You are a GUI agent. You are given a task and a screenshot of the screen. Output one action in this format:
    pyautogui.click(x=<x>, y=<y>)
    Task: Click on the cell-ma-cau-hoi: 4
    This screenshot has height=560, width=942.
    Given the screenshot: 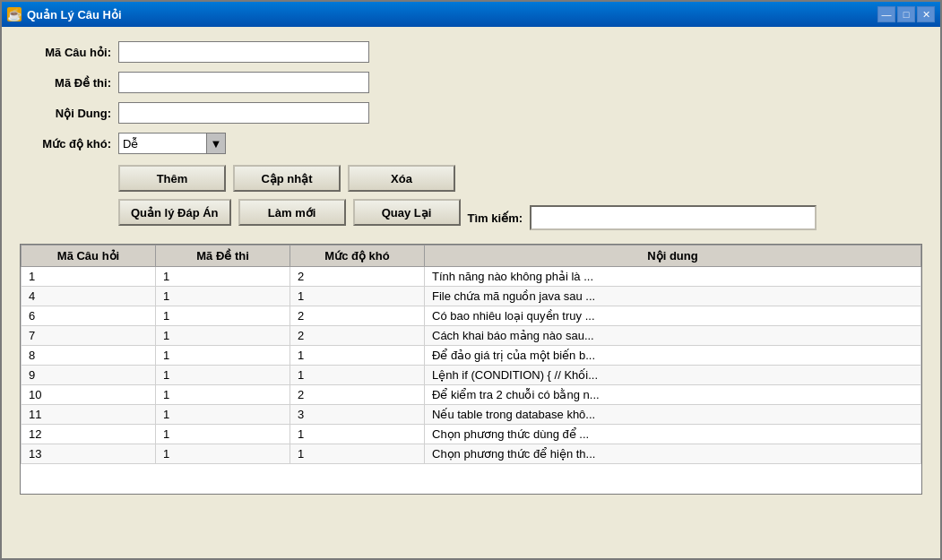 What is the action you would take?
    pyautogui.click(x=89, y=297)
    